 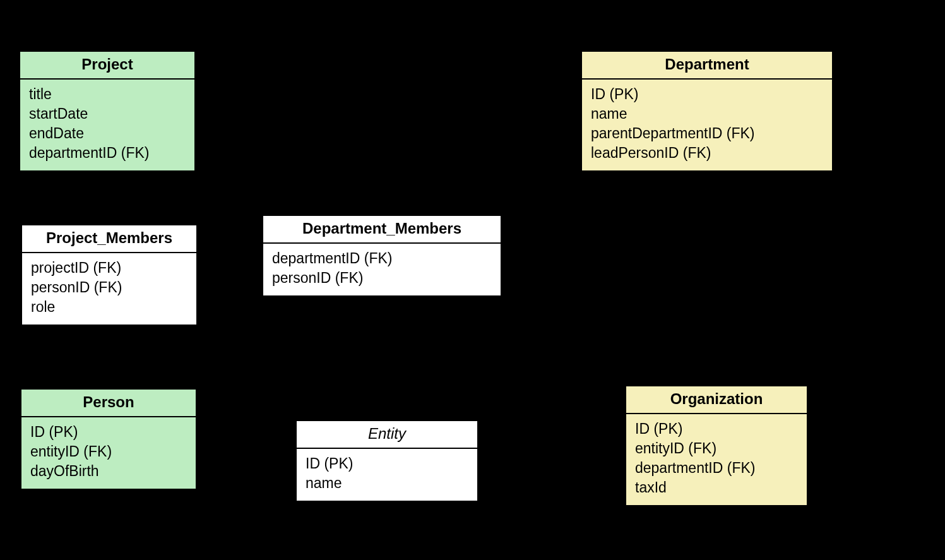 I want to click on entity-attributes: ID (PK) name, so click(x=387, y=475).